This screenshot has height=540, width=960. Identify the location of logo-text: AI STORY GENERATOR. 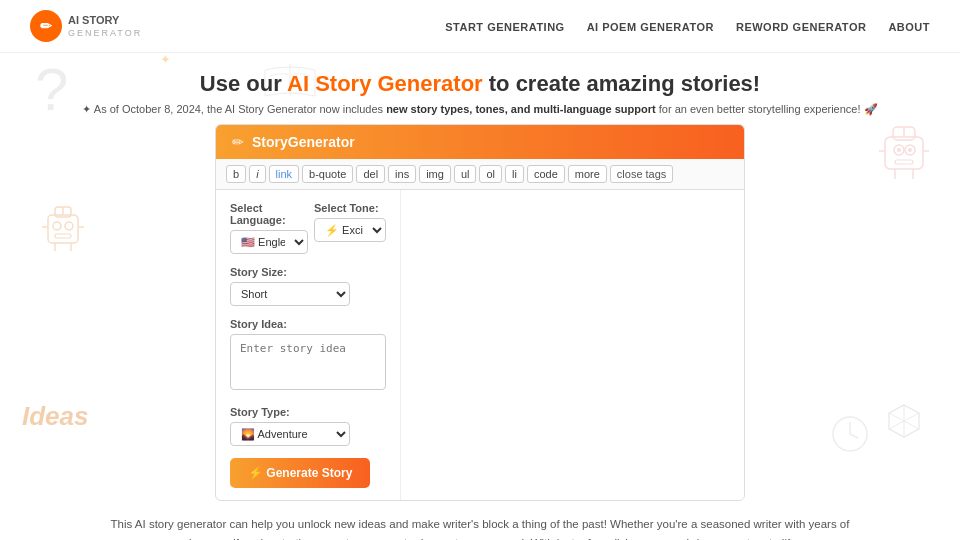
(105, 26).